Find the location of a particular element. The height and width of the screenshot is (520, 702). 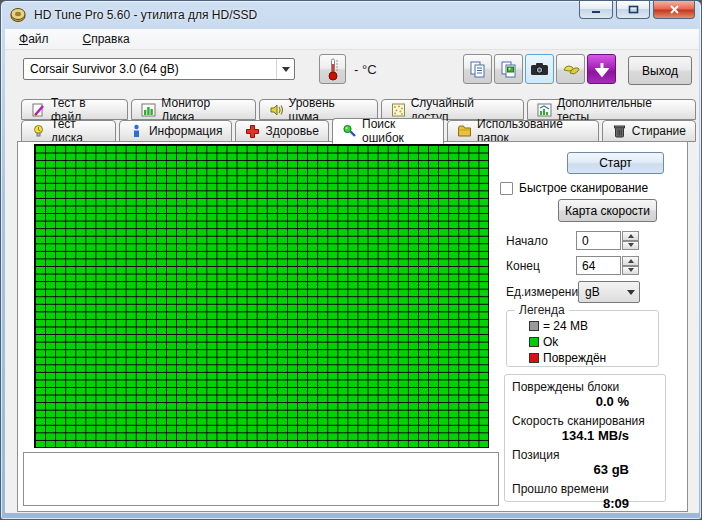

close-button is located at coordinates (674, 10).